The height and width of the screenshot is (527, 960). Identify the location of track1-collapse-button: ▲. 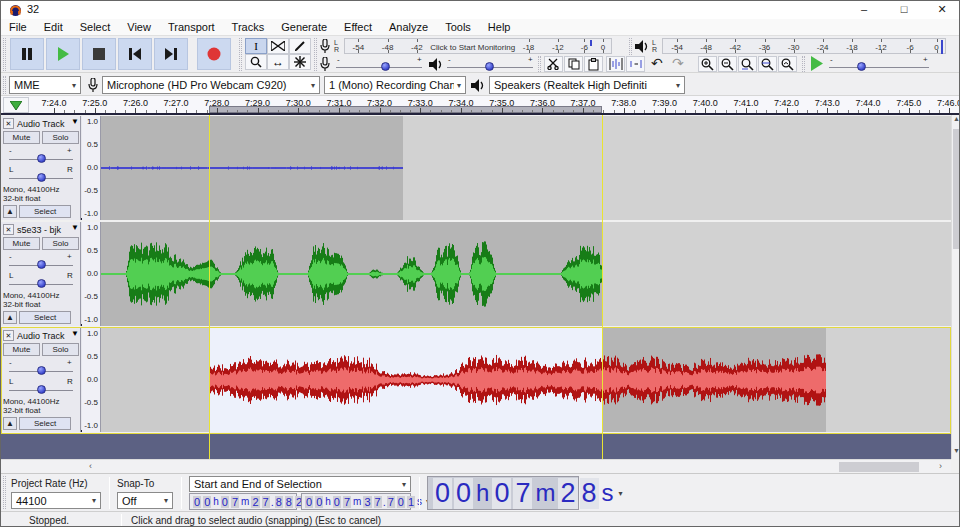
(10, 212).